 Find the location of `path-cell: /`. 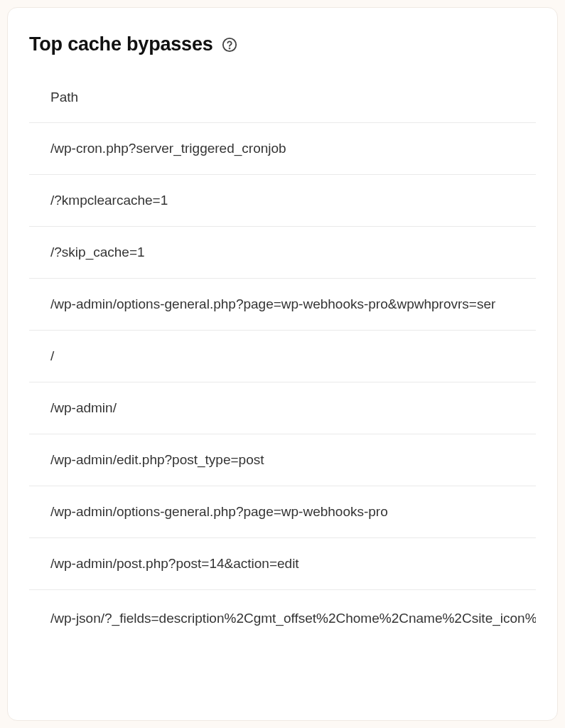

path-cell: / is located at coordinates (293, 356).